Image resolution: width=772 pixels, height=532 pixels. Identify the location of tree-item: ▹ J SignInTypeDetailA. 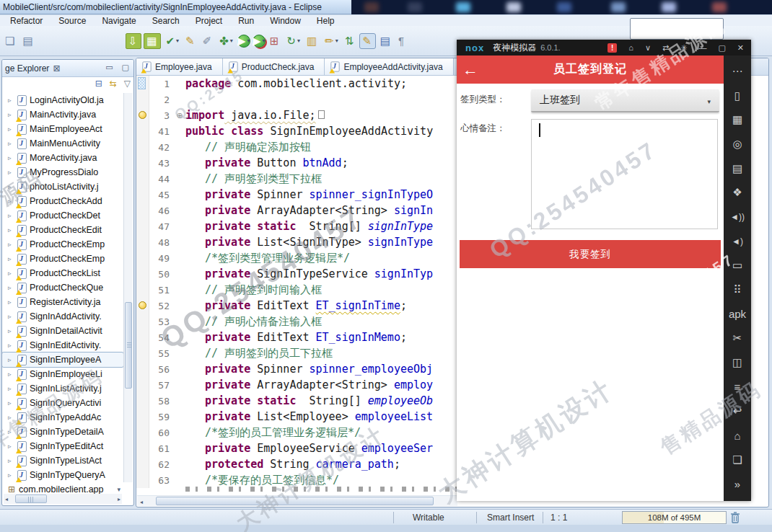
(63, 432).